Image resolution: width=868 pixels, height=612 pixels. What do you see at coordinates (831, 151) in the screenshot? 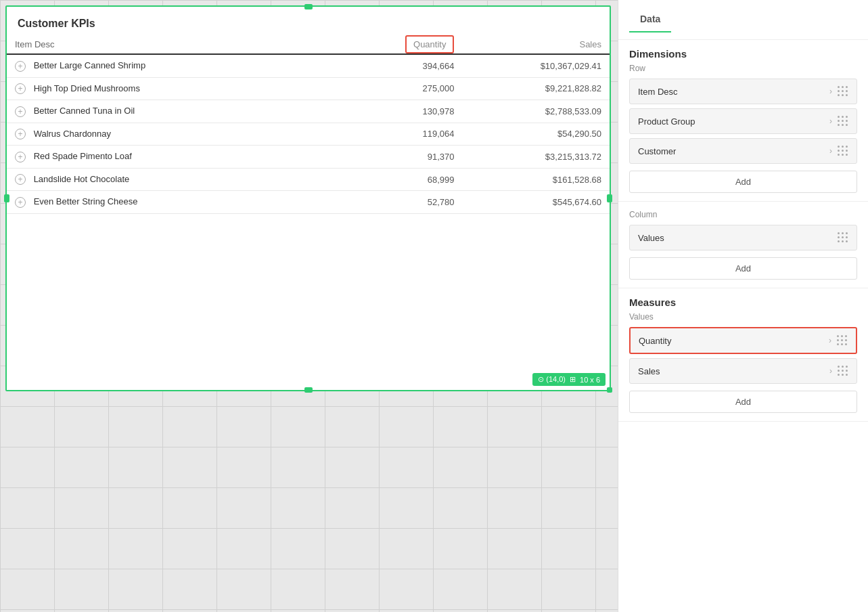
I see `chevron-icon-3: ›` at bounding box center [831, 151].